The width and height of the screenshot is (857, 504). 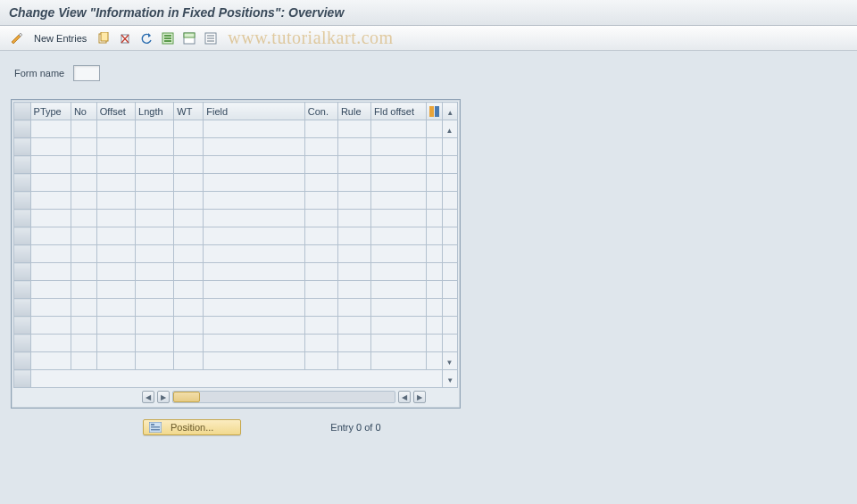 I want to click on deselect-all-icon, so click(x=211, y=38).